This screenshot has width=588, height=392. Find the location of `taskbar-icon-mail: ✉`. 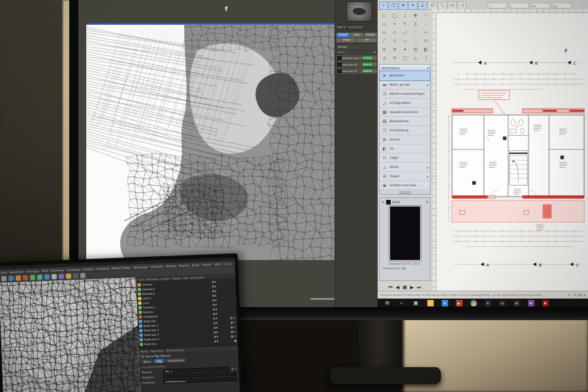

taskbar-icon-mail: ✉ is located at coordinates (444, 303).